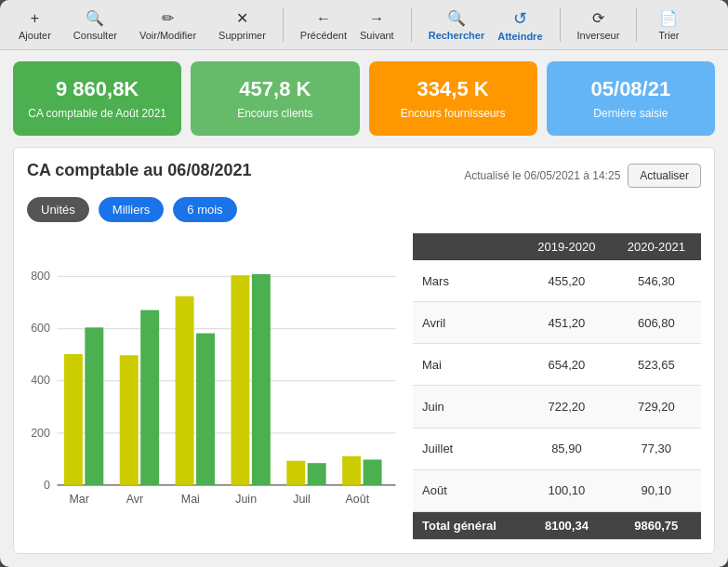  What do you see at coordinates (35, 24) in the screenshot?
I see `toolbar-group-add: + Ajouter` at bounding box center [35, 24].